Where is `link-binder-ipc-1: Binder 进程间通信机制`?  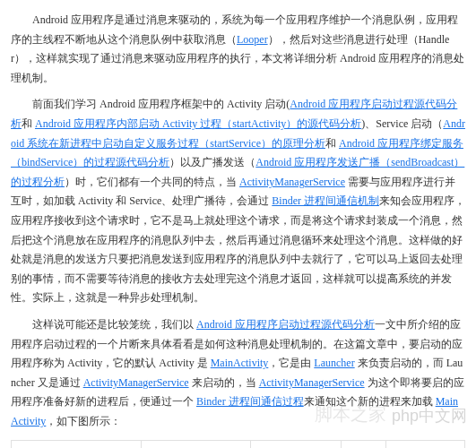
link-binder-ipc-1: Binder 进程间通信机制 is located at coordinates (325, 201).